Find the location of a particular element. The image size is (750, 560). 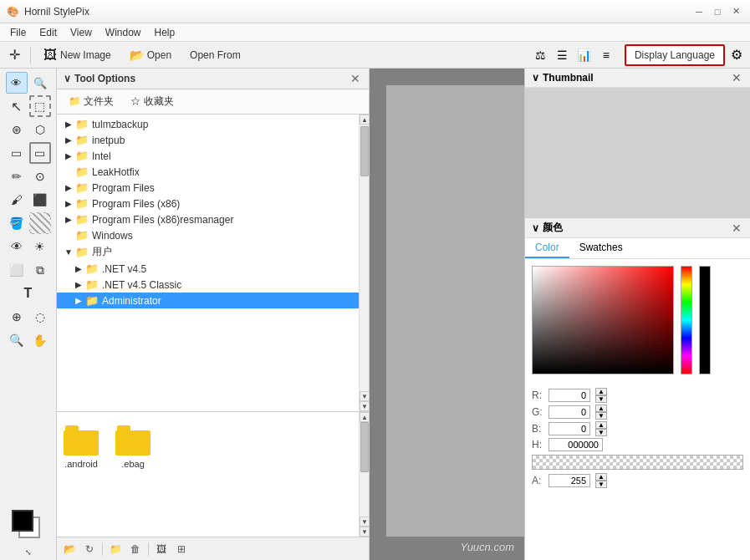

table-icon: ☰ is located at coordinates (563, 55).